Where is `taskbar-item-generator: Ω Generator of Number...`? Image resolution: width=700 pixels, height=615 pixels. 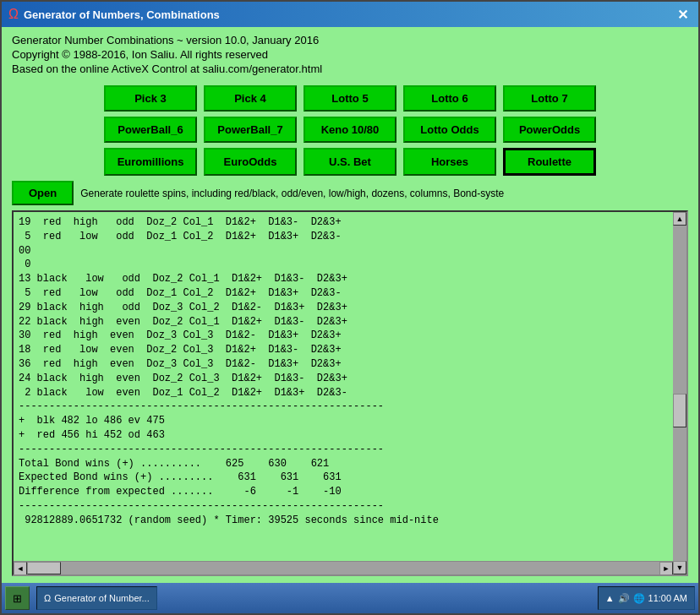
taskbar-item-generator: Ω Generator of Number... is located at coordinates (96, 598).